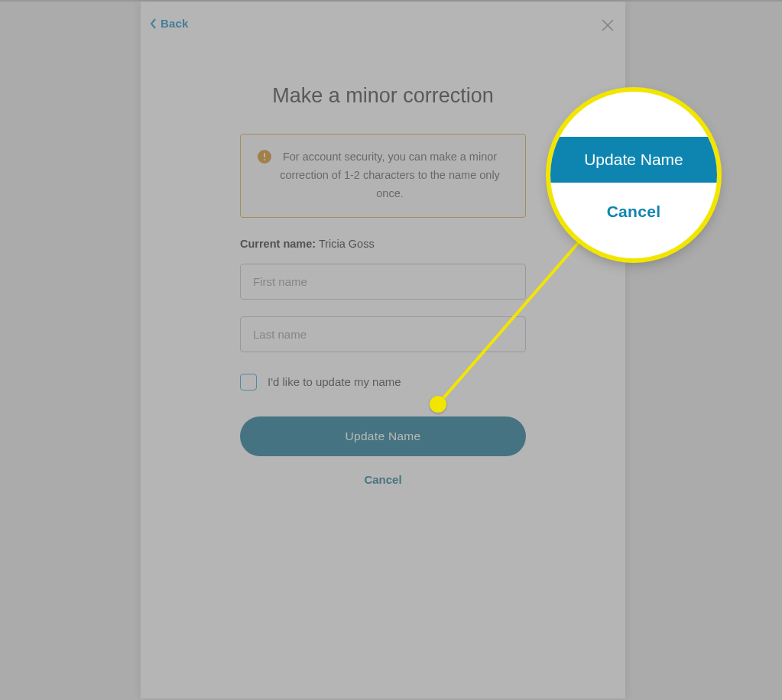 This screenshot has width=782, height=700. Describe the element at coordinates (174, 23) in the screenshot. I see `back-label: Back` at that location.